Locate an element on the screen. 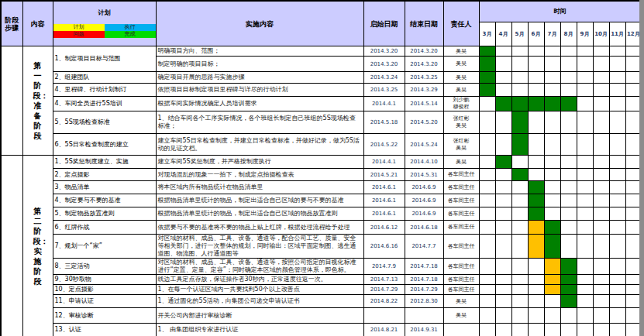 The height and width of the screenshot is (336, 644). task-name-cell: 13、认证 is located at coordinates (104, 330).